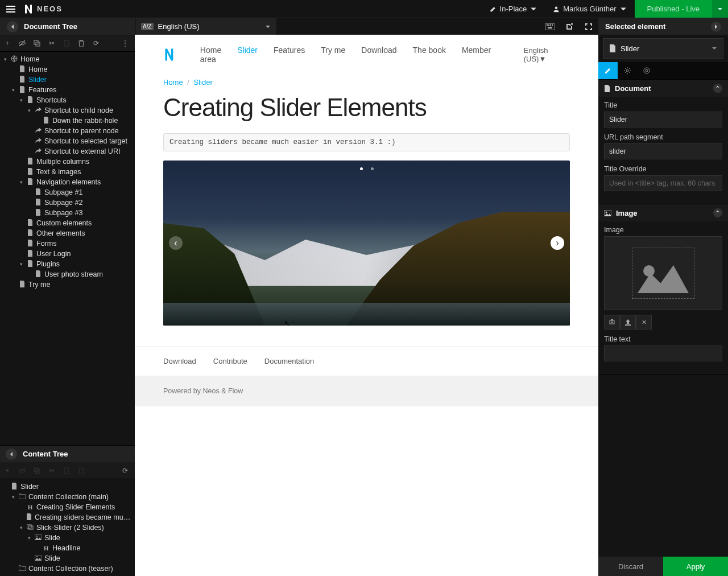 The image size is (728, 576). Describe the element at coordinates (204, 82) in the screenshot. I see `breadcrumb-current: Slider` at that location.